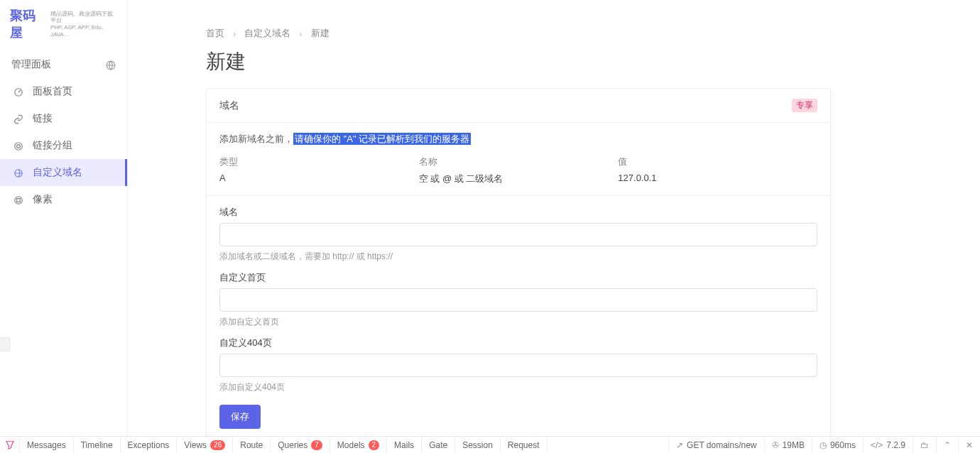  Describe the element at coordinates (18, 146) in the screenshot. I see `target-icon` at that location.